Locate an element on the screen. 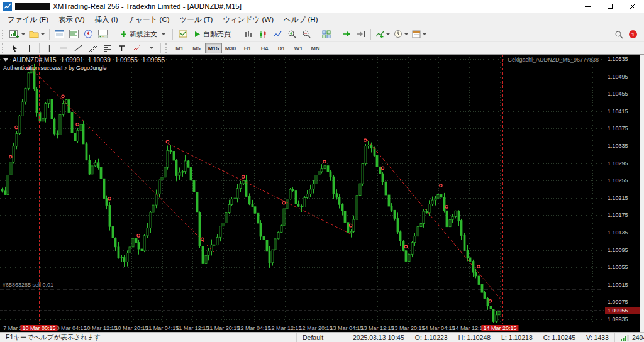  new-order-label: 新規注文 is located at coordinates (143, 34).